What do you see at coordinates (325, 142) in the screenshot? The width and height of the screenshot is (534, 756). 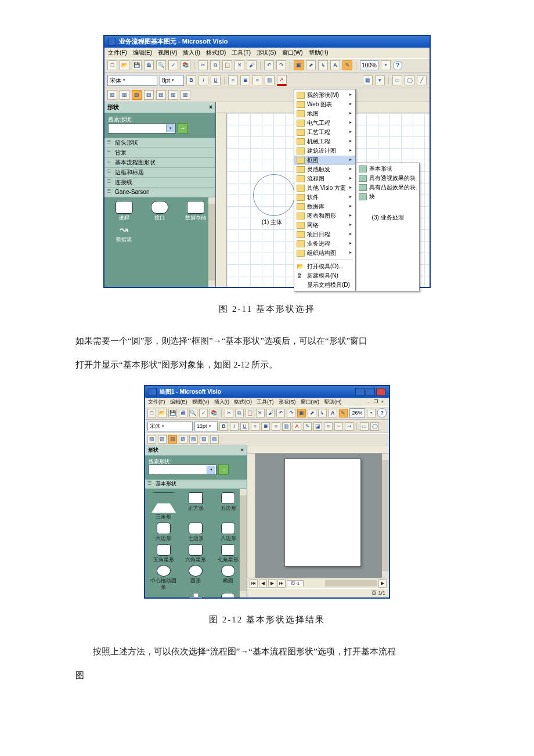 I see `mi-mech-eng: 机械工程▸` at bounding box center [325, 142].